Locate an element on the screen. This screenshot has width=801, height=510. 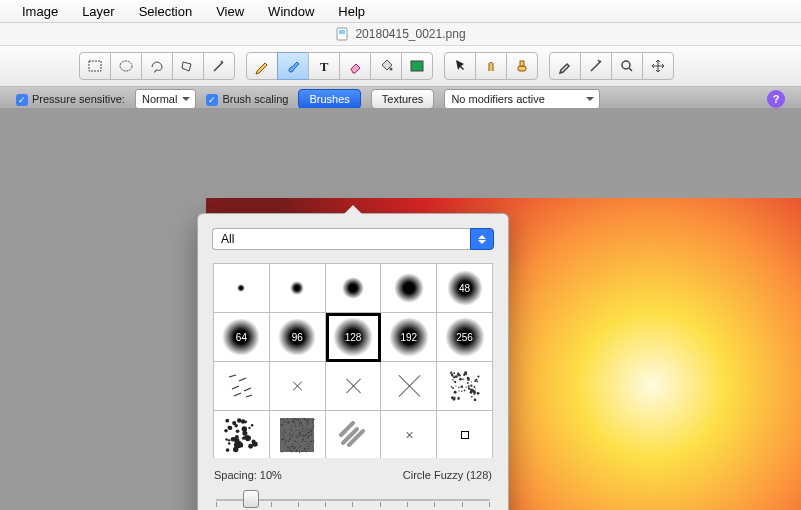
pencil-tool is located at coordinates (262, 66).